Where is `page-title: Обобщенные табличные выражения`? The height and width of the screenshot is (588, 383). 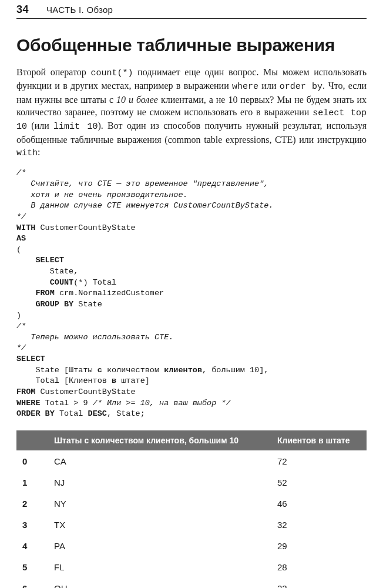
page-title: Обобщенные табличные выражения is located at coordinates (192, 45).